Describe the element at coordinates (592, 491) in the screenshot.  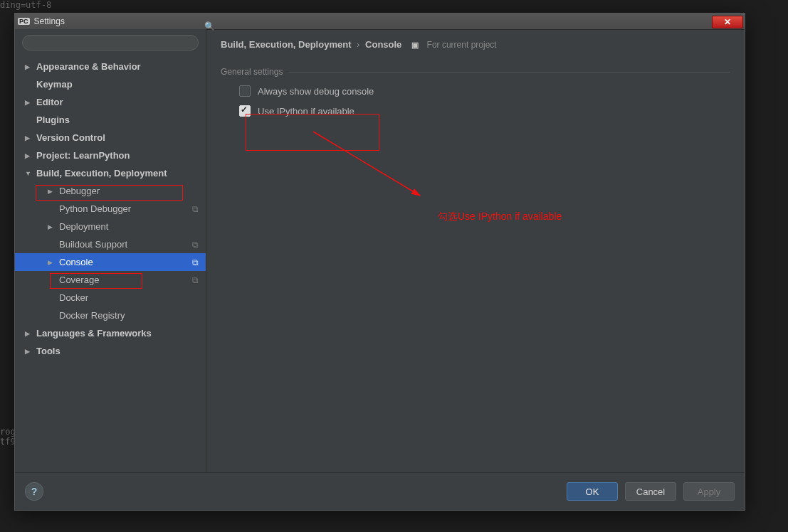
I see `ok-button: OK` at that location.